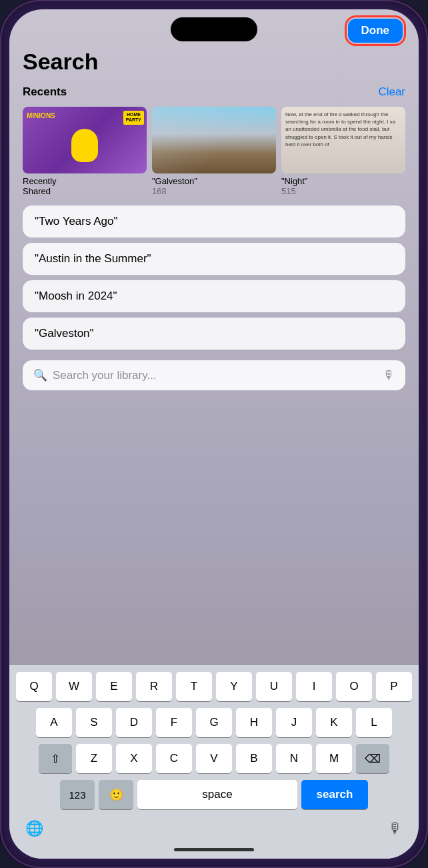  What do you see at coordinates (214, 29) in the screenshot?
I see `dynamic-island` at bounding box center [214, 29].